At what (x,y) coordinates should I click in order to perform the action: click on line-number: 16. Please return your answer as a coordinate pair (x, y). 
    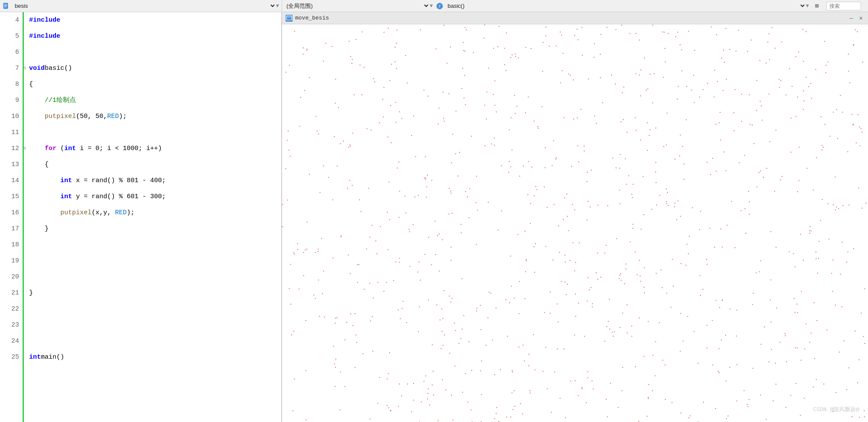
    Looking at the image, I should click on (10, 213).